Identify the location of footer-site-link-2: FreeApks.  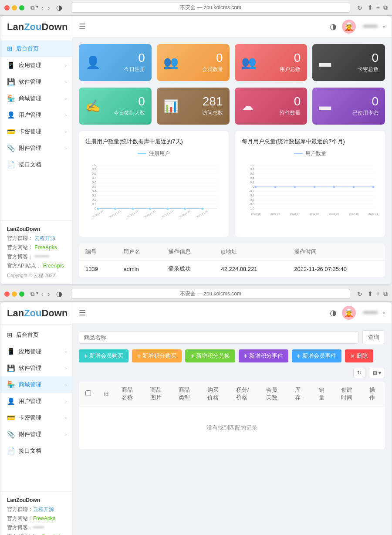
(44, 518).